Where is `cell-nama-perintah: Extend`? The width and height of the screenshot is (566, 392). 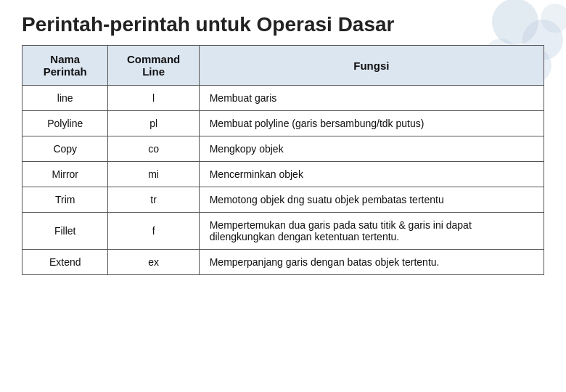 cell-nama-perintah: Extend is located at coordinates (65, 263).